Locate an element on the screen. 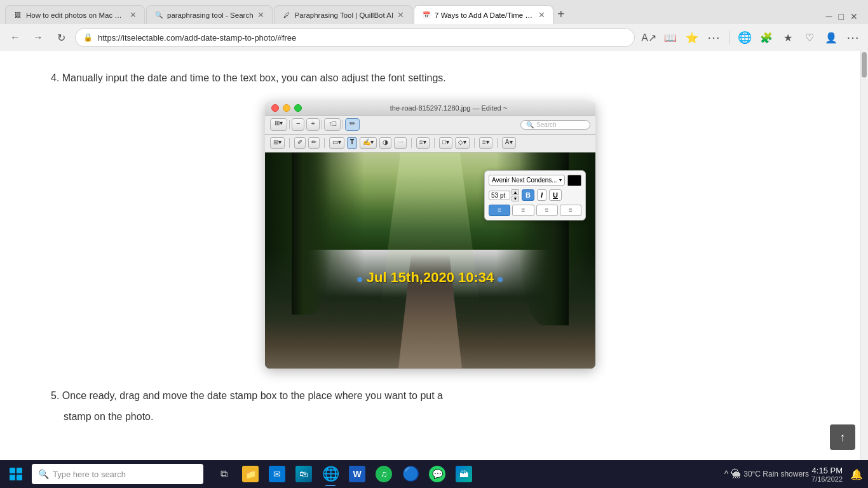 The height and width of the screenshot is (488, 868). mac-tool-textformat: A▾ is located at coordinates (509, 143).